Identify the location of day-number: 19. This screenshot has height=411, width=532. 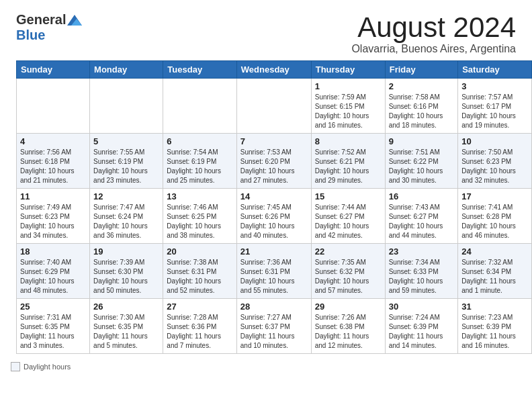
(126, 251).